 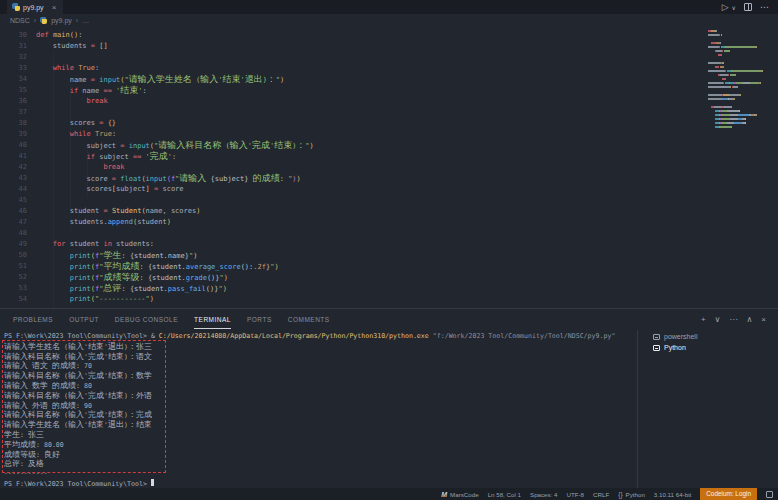 I want to click on line-number: 34, so click(x=14, y=80).